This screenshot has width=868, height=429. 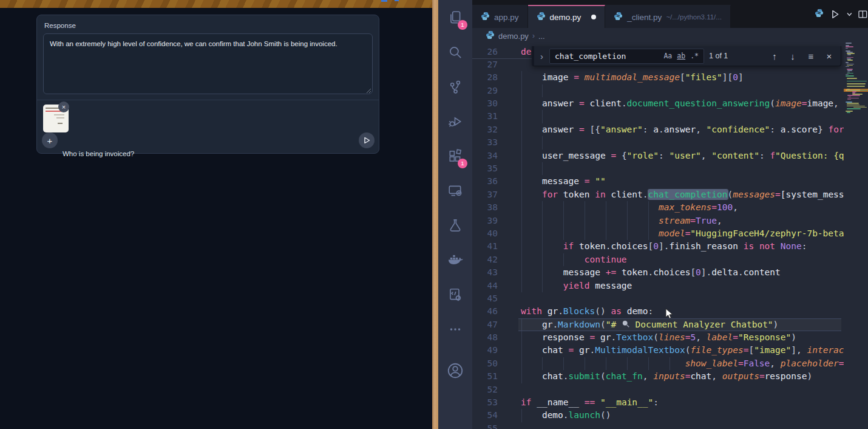 I want to click on activity-item-docker, so click(x=455, y=260).